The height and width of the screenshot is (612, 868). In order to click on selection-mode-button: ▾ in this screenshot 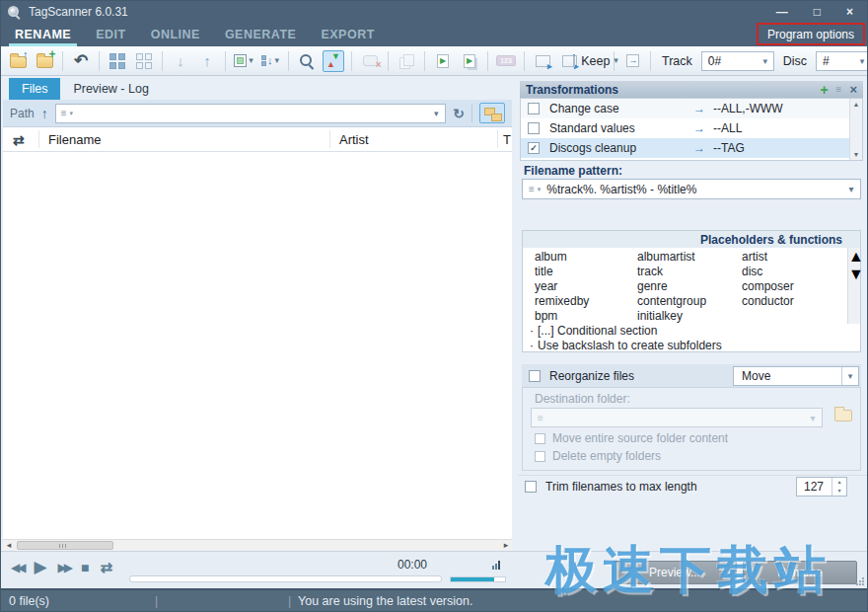, I will do `click(244, 61)`.